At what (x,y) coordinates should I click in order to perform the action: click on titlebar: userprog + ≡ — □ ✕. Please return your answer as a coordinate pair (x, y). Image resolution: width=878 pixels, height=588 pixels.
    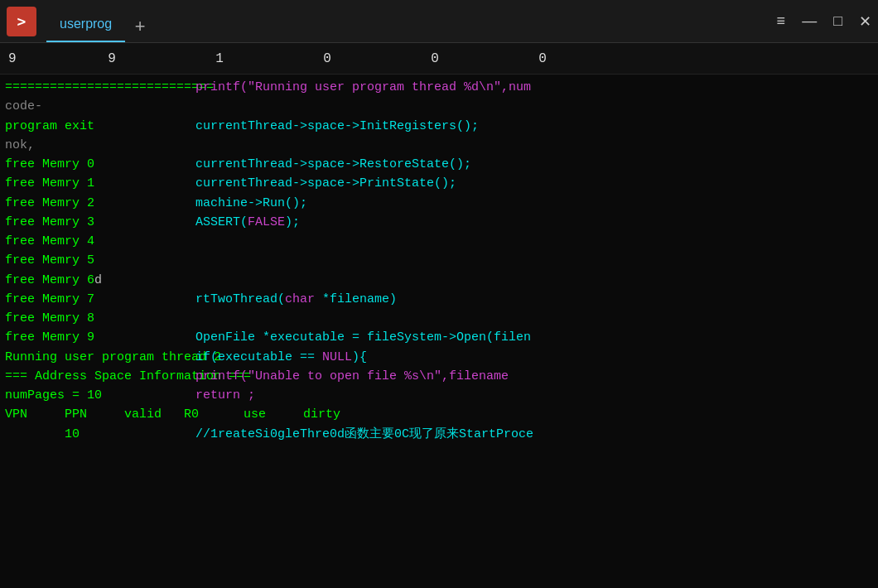
    Looking at the image, I should click on (439, 22).